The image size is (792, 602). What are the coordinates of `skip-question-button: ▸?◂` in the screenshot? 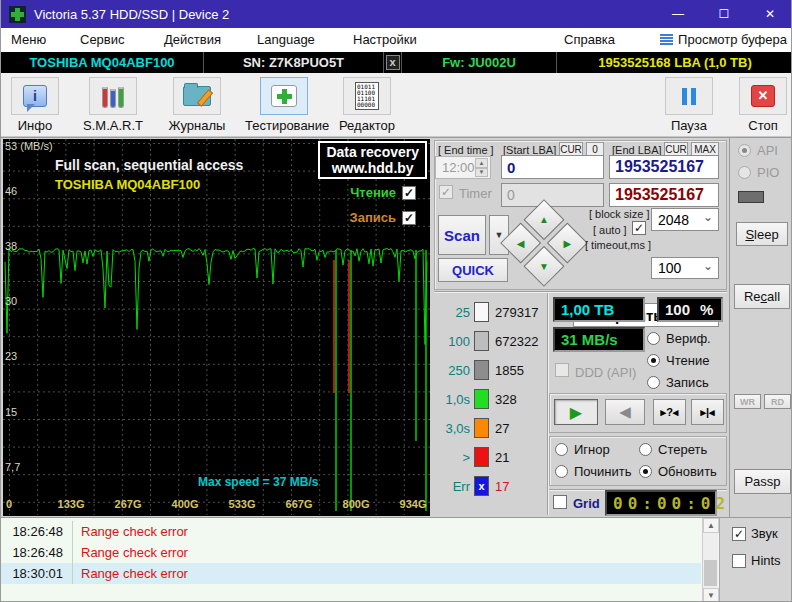 It's located at (670, 412).